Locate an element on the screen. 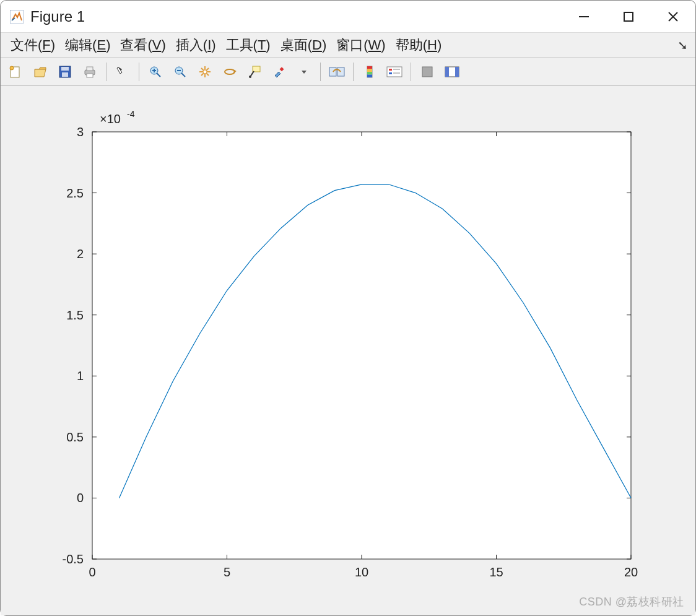 Image resolution: width=696 pixels, height=616 pixels. legend-button is located at coordinates (394, 72).